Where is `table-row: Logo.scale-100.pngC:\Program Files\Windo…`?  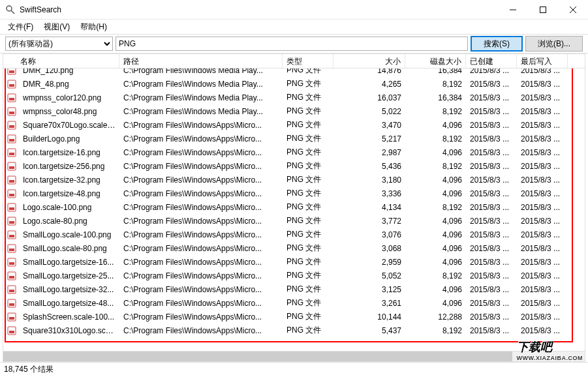 table-row: Logo.scale-100.pngC:\Program Files\Windo… is located at coordinates (294, 207).